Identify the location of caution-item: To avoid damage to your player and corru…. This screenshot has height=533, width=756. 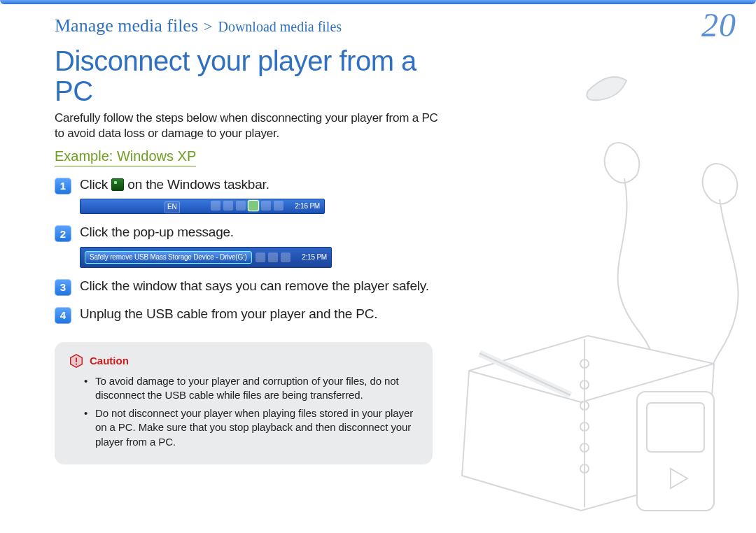
(257, 389).